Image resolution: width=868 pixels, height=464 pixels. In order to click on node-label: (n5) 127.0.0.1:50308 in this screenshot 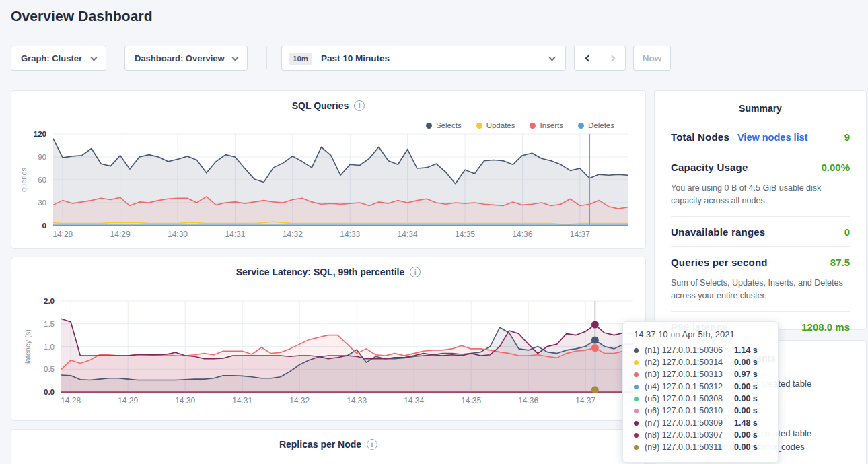, I will do `click(689, 399)`.